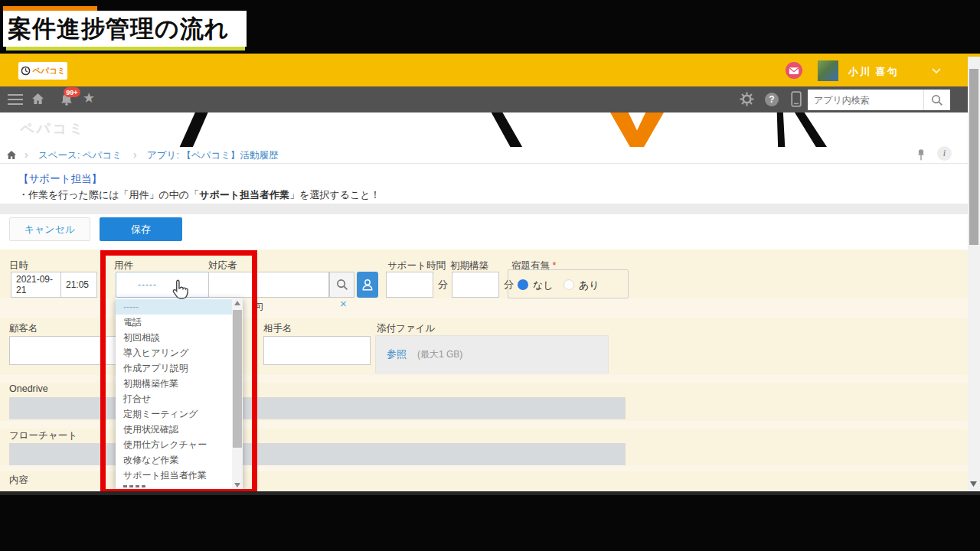  I want to click on scroll-up-icon, so click(237, 303).